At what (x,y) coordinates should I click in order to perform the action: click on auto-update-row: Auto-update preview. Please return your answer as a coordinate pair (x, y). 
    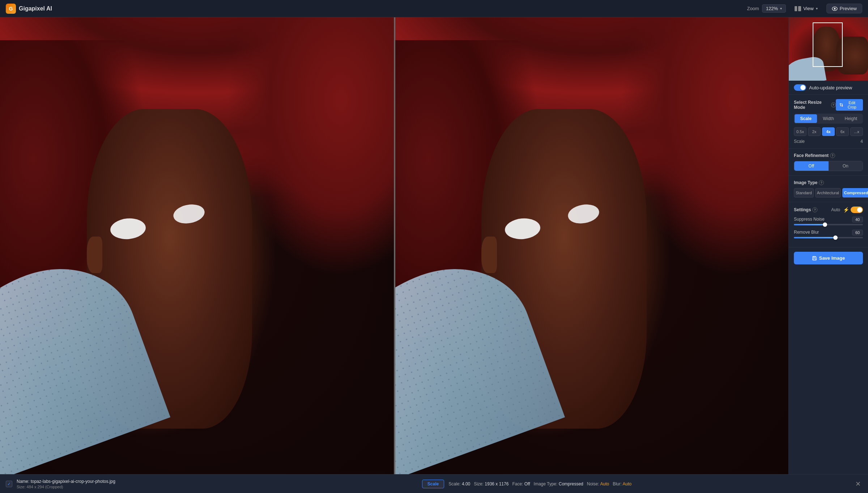
    Looking at the image, I should click on (828, 88).